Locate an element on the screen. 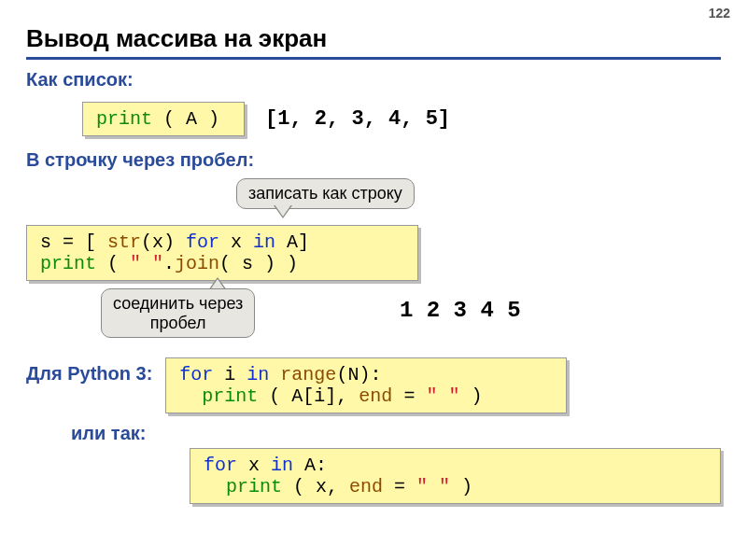 The height and width of the screenshot is (560, 747). code-join-block: s = [ str(x) for x in A] print ( " ".joi… is located at coordinates (222, 253).